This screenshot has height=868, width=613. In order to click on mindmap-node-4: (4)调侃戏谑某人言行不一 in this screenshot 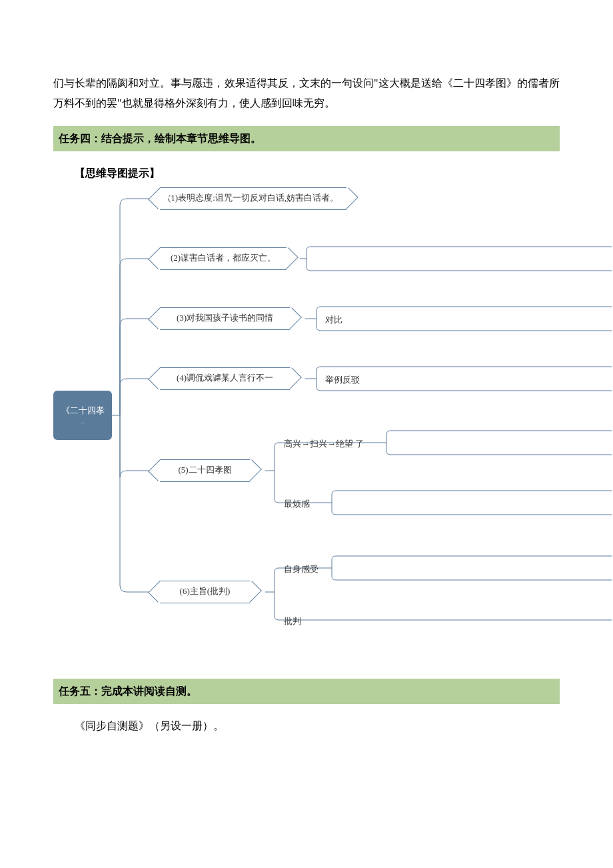, I will do `click(225, 379)`.